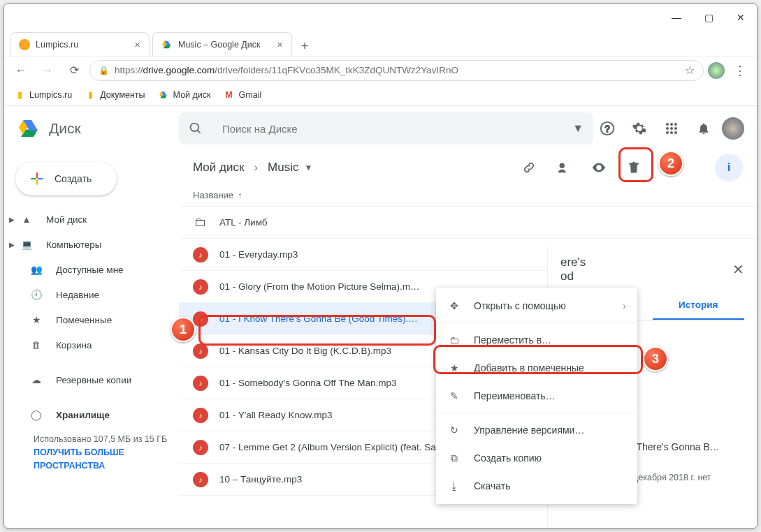 This screenshot has height=532, width=761. Describe the element at coordinates (380, 17) in the screenshot. I see `titlebar: — ▢ ✕` at that location.